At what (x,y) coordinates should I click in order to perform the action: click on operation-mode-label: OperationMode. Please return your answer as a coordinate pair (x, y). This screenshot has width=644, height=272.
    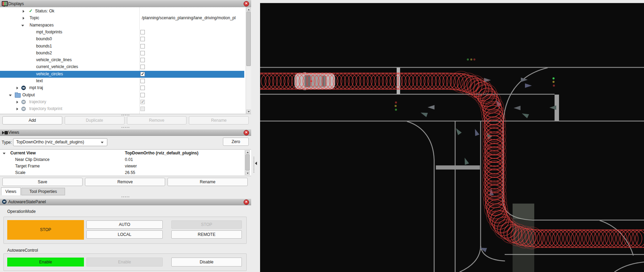
    Looking at the image, I should click on (21, 211).